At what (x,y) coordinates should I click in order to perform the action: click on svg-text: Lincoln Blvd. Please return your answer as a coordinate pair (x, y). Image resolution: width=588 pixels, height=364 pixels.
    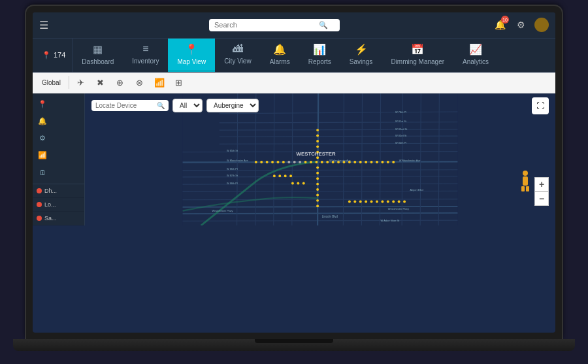
    Looking at the image, I should click on (331, 216).